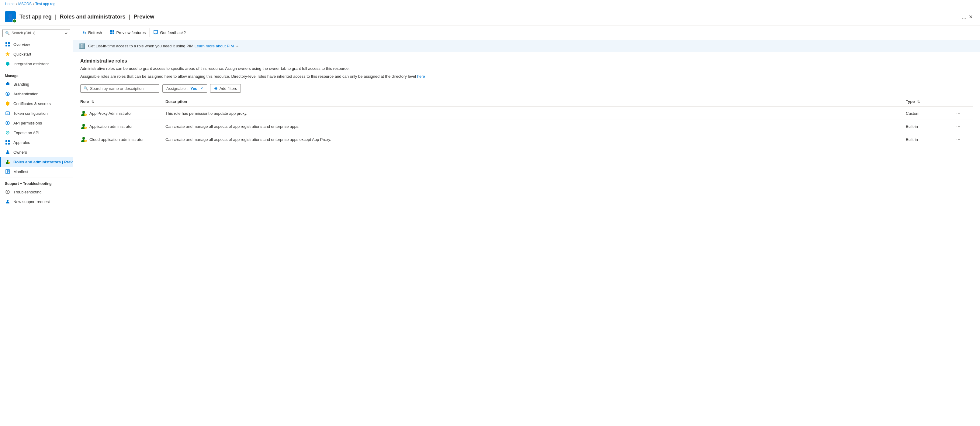 This screenshot has height=426, width=980. Describe the element at coordinates (37, 123) in the screenshot. I see `sidebar-item-api-permissions: API permissions` at that location.